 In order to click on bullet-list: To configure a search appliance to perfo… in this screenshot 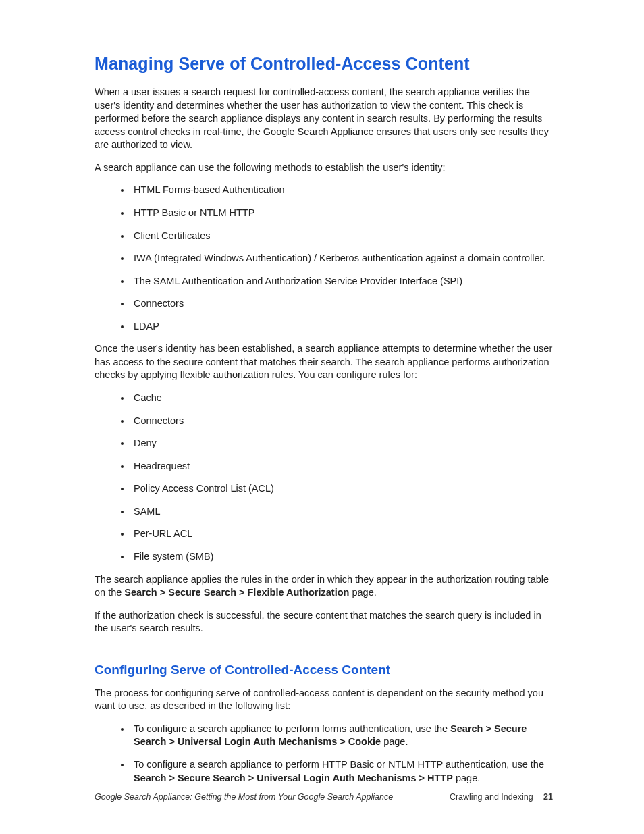, I will do `click(324, 754)`.